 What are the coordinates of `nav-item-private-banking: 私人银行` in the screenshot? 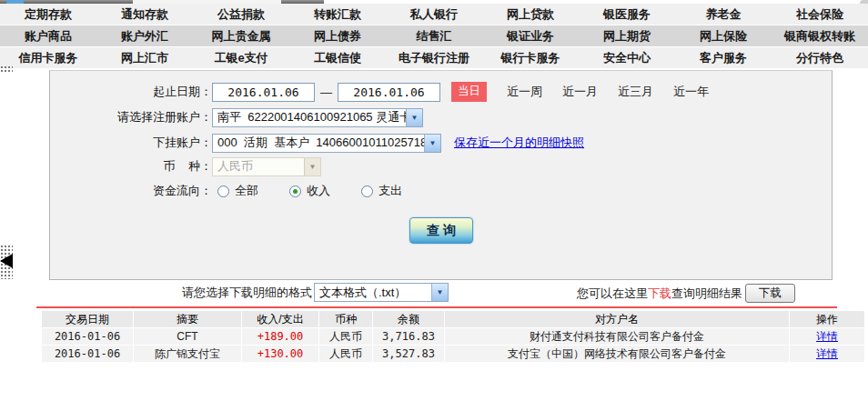 It's located at (434, 15).